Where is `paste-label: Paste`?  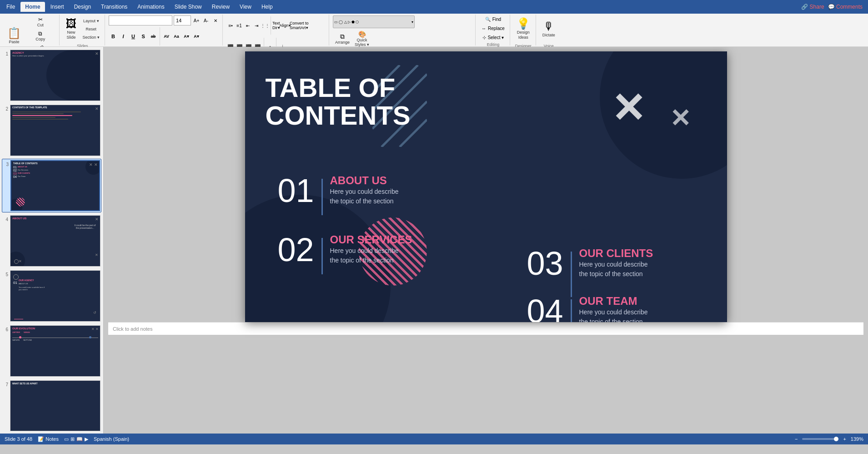 paste-label: Paste is located at coordinates (14, 42).